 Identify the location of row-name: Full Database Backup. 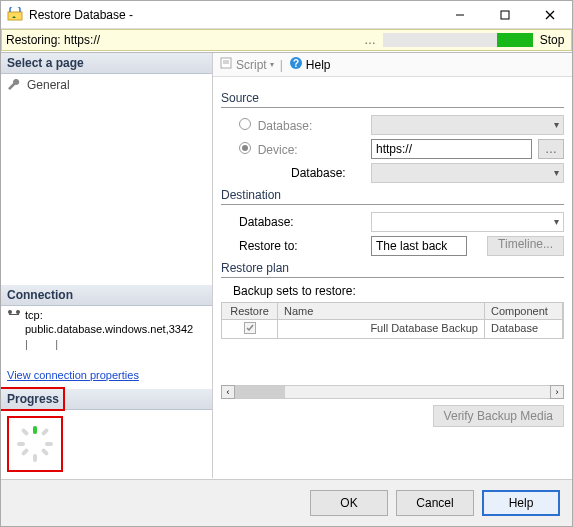
(382, 329).